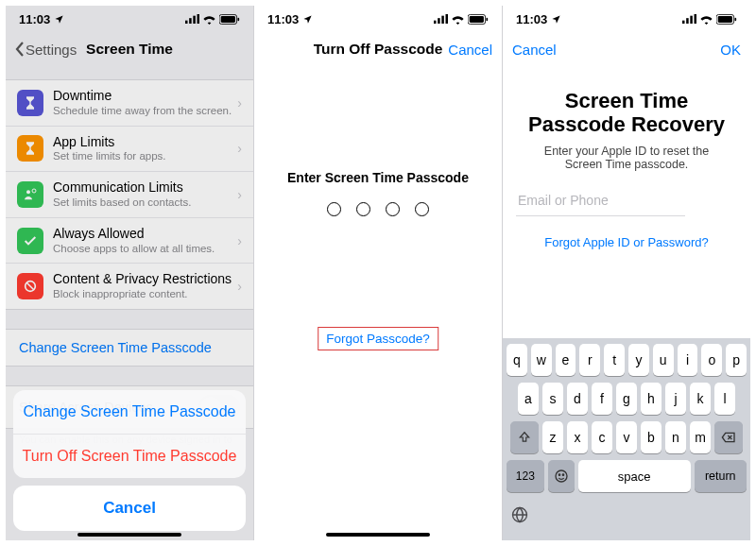 This screenshot has height=546, width=756. Describe the element at coordinates (627, 439) in the screenshot. I see `keyboard: qwertyuiop asdfghjkl zxcvbnm 123 space r…` at that location.